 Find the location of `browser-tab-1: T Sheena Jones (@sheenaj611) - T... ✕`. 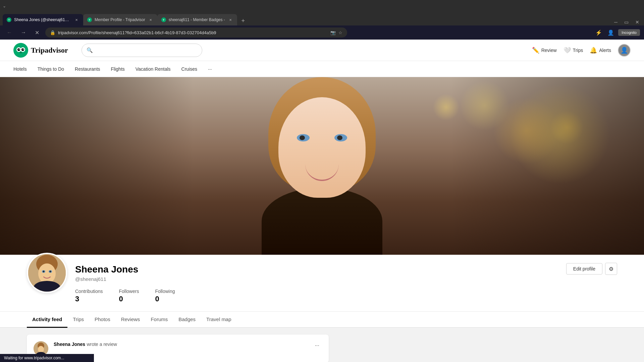

browser-tab-1: T Sheena Jones (@sheenaj611) - T... ✕ is located at coordinates (43, 20).